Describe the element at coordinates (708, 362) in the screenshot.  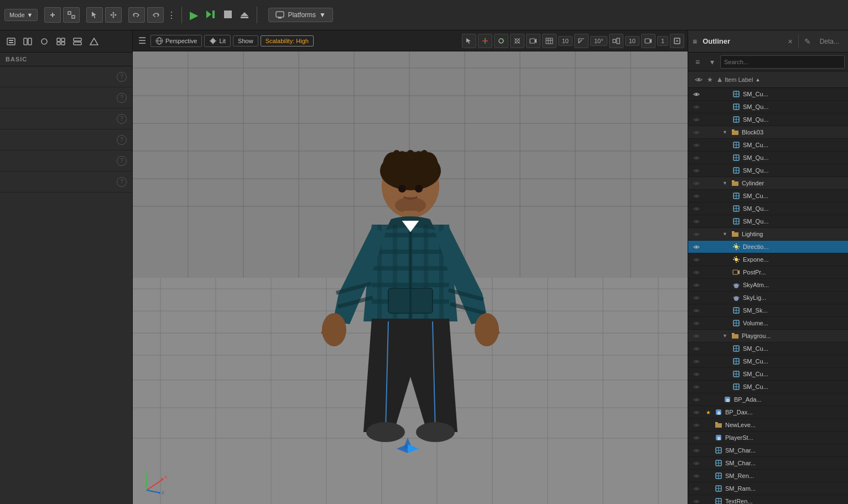
I see `item-star-smcu2: ★` at that location.